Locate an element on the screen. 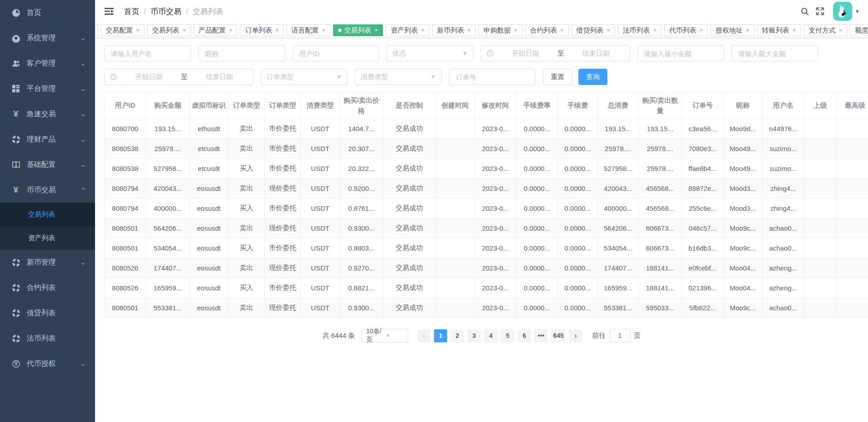  page-button-6: 6 is located at coordinates (524, 336).